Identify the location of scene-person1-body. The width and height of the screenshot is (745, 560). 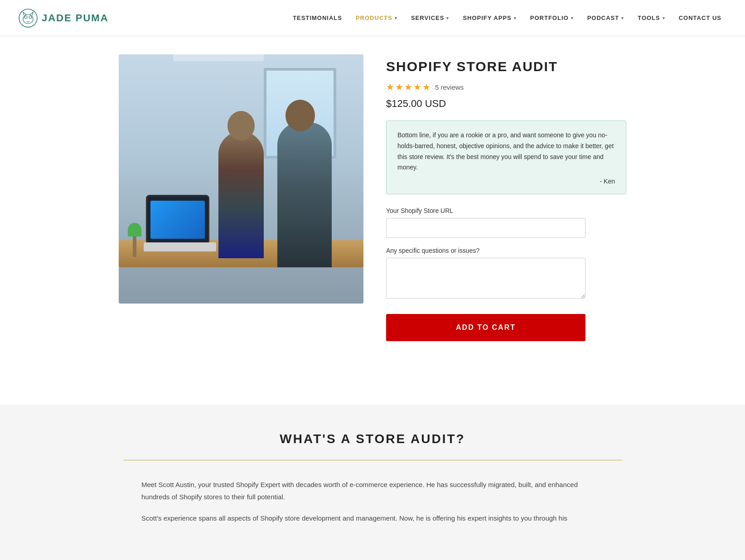
(241, 195).